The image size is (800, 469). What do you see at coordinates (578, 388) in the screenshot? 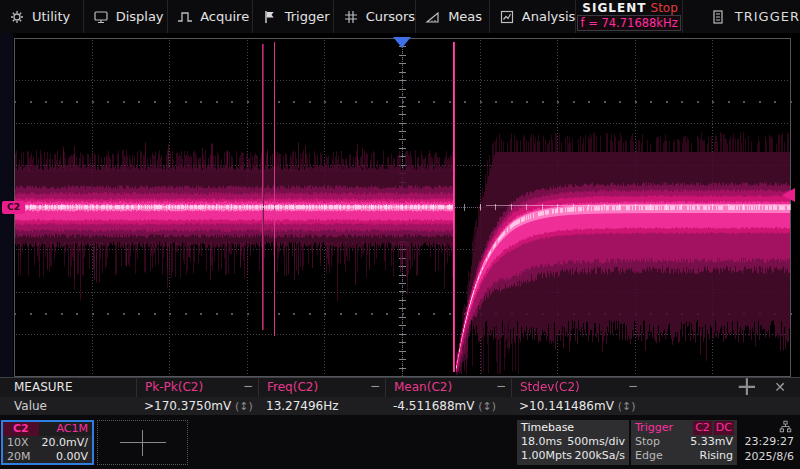
I see `measure-col-stdev: Stdev(C2) −` at bounding box center [578, 388].